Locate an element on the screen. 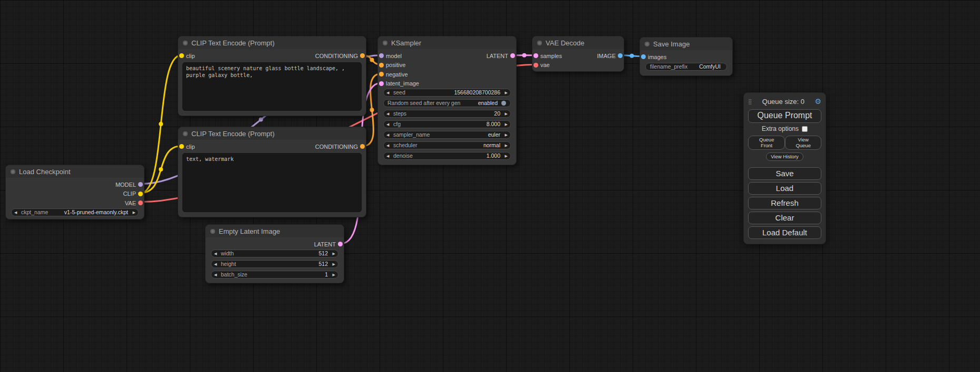 The width and height of the screenshot is (980, 372). image-output-dot is located at coordinates (620, 56).